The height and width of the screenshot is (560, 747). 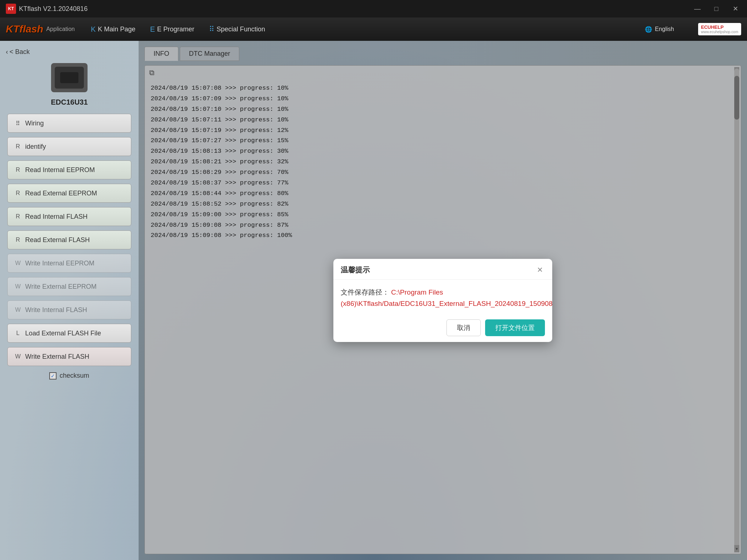 I want to click on dialog-title: 温馨提示, so click(x=355, y=270).